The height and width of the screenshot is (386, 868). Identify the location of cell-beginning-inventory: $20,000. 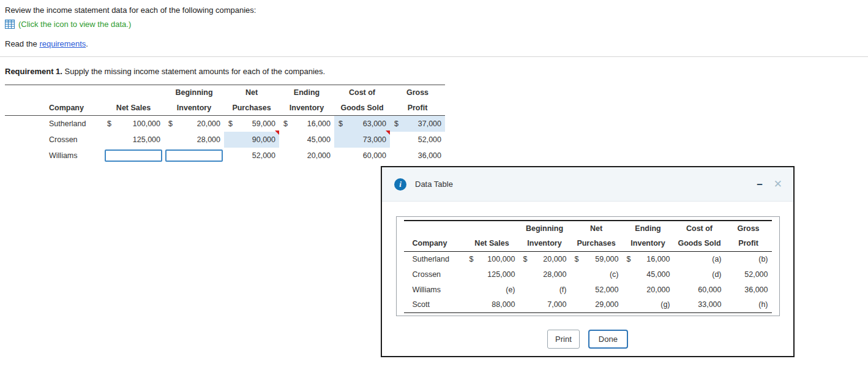
(194, 124).